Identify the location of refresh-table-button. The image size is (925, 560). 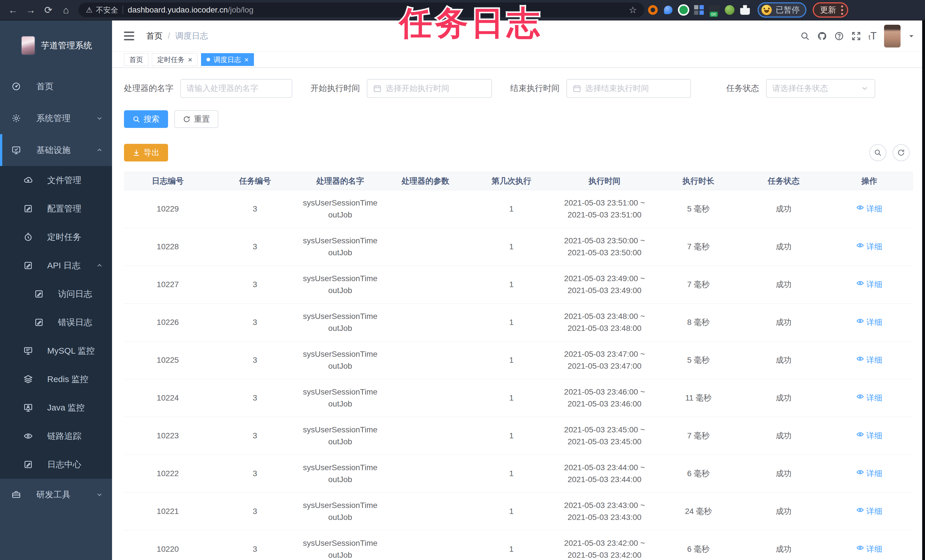
(901, 152).